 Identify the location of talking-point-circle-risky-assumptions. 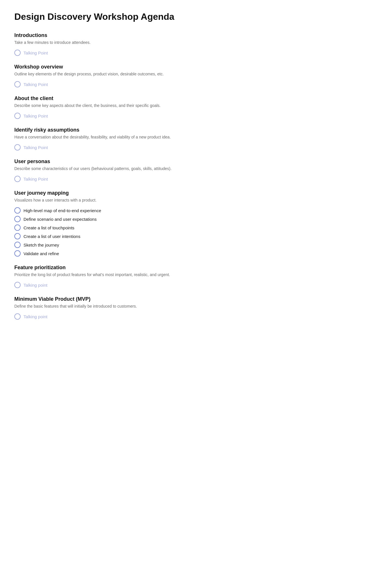
(17, 147).